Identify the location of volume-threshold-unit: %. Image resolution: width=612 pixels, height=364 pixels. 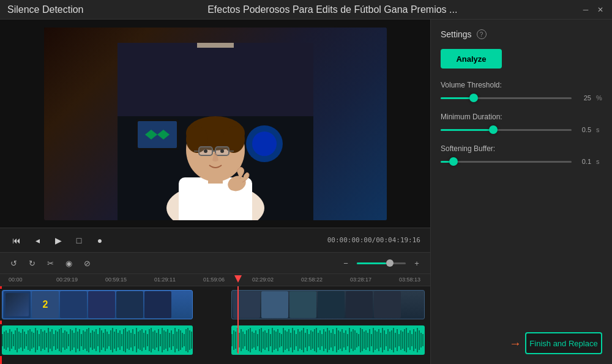
(599, 98).